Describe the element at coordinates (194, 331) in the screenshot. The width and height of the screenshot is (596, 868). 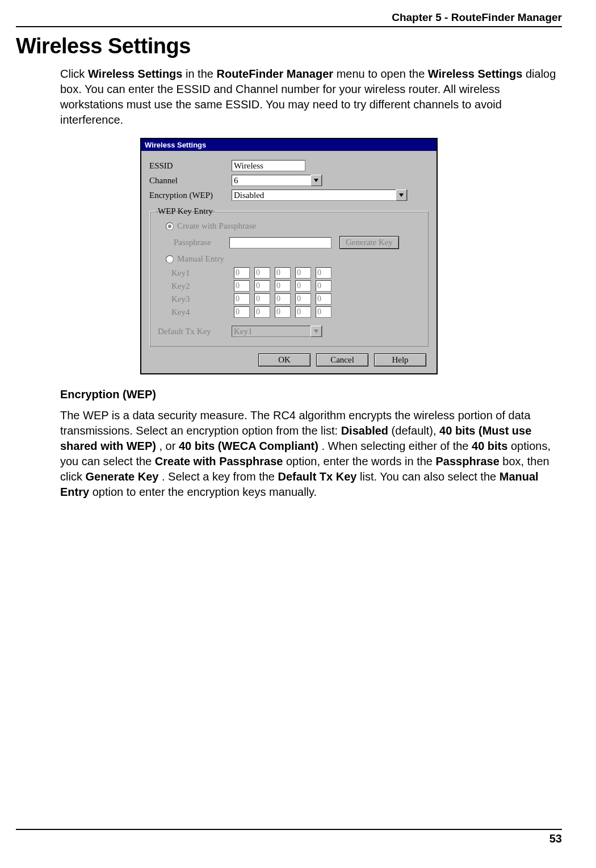
I see `default-tx-label: Default Tx Key` at that location.